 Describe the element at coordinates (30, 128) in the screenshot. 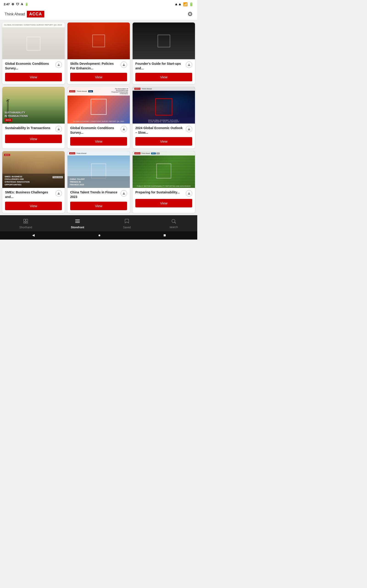

I see `card-title-sustainability: Sustainability in Transactions` at that location.